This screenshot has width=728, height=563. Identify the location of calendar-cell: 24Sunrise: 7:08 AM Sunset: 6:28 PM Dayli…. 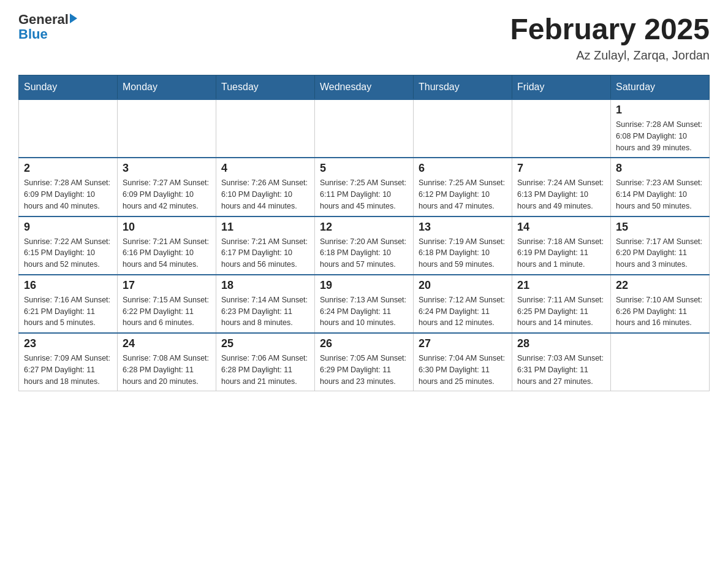
(167, 362).